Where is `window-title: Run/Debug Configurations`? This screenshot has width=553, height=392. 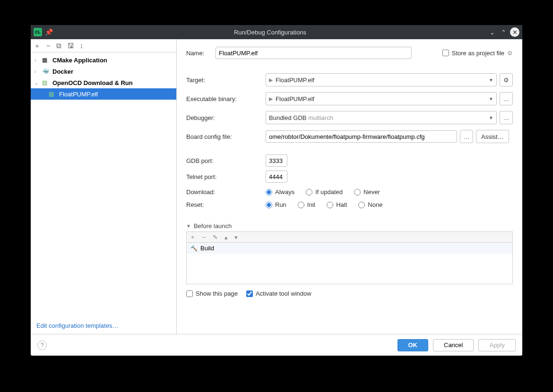
window-title: Run/Debug Configurations is located at coordinates (270, 32).